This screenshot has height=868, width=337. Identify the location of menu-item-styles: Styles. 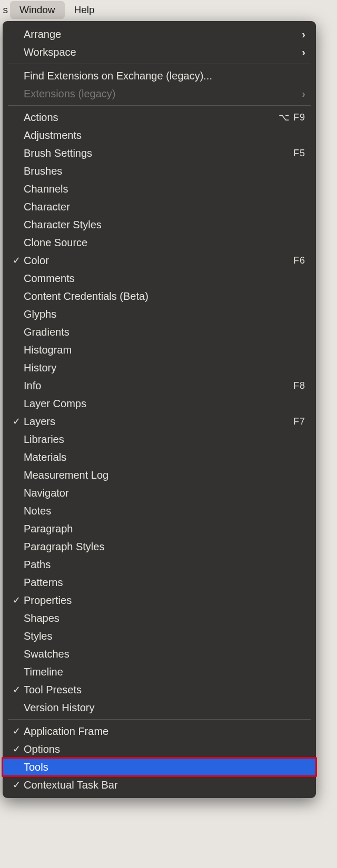
(159, 636).